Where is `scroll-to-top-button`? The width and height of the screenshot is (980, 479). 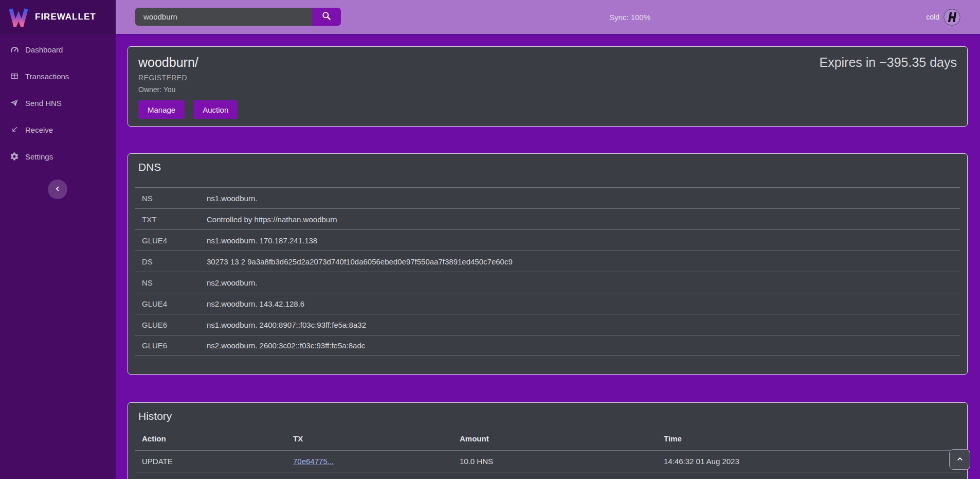 scroll-to-top-button is located at coordinates (959, 459).